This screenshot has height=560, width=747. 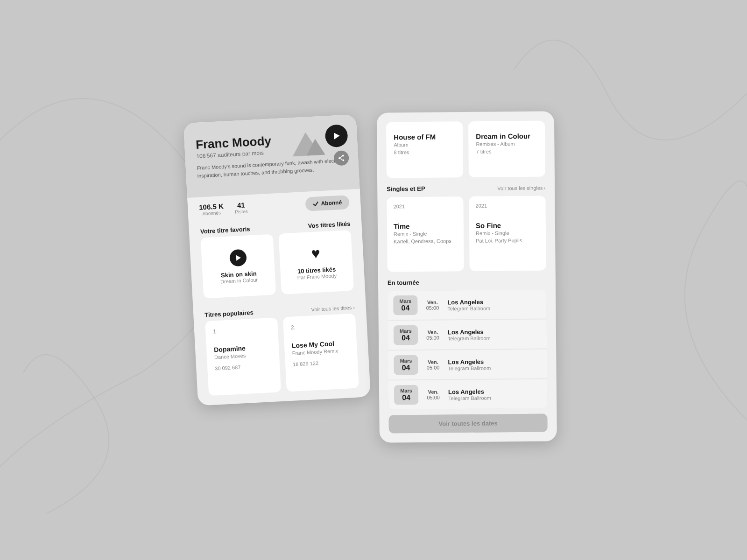 I want to click on tour-time-4: Ven. 05:00, so click(x=433, y=394).